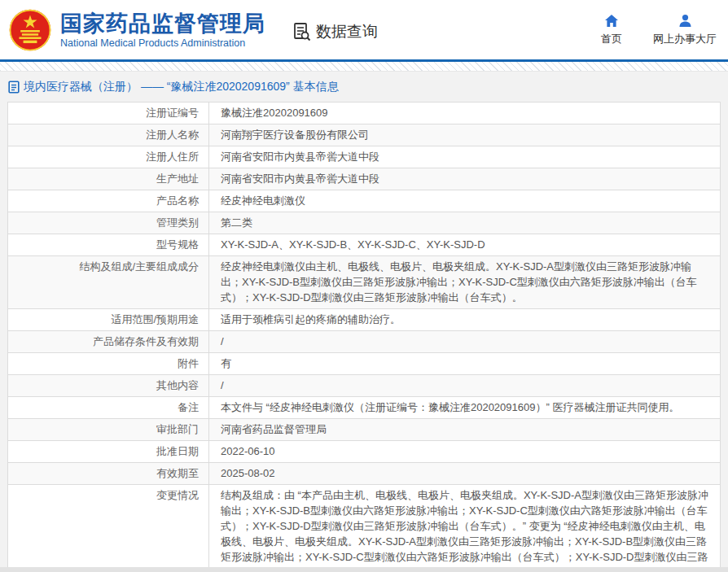  I want to click on document-search-icon, so click(302, 32).